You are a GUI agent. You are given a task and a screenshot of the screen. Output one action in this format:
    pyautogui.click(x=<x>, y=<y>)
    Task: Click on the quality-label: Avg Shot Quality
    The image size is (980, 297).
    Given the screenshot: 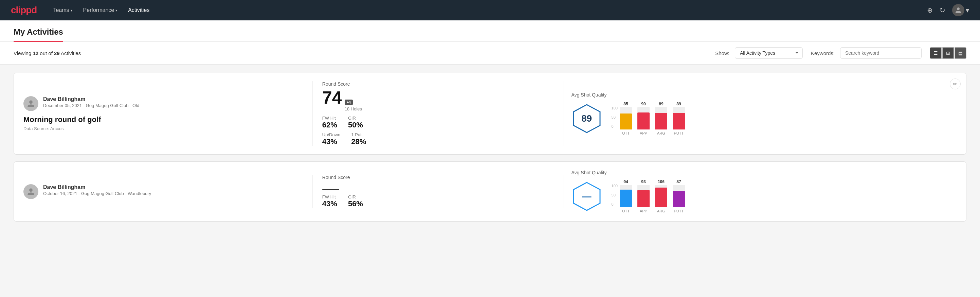 What is the action you would take?
    pyautogui.click(x=764, y=95)
    